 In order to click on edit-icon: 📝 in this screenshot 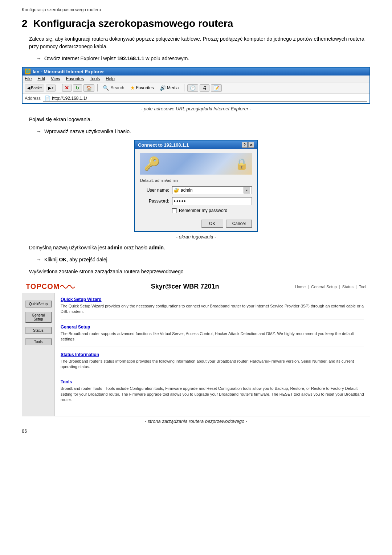, I will do `click(216, 88)`.